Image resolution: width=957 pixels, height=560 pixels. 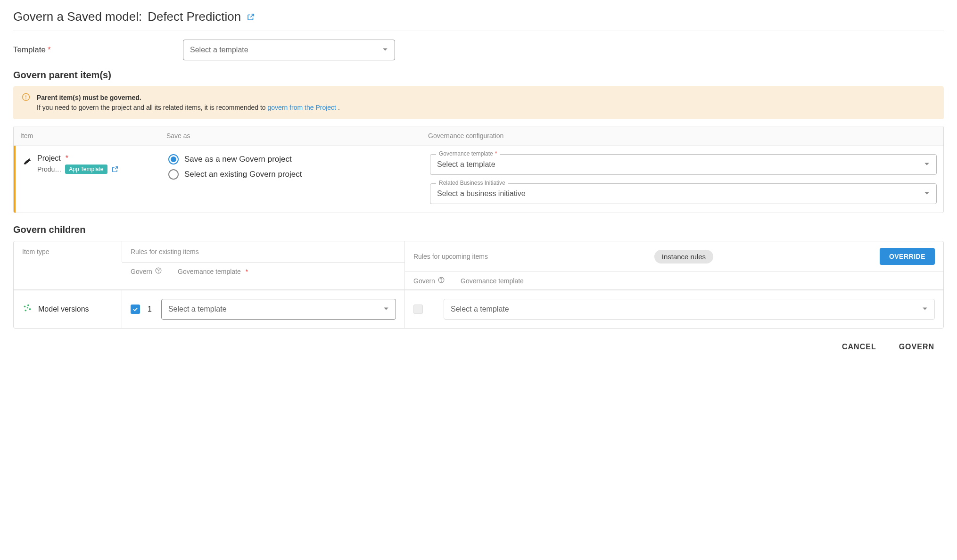 I want to click on project-label: Project, so click(x=49, y=158).